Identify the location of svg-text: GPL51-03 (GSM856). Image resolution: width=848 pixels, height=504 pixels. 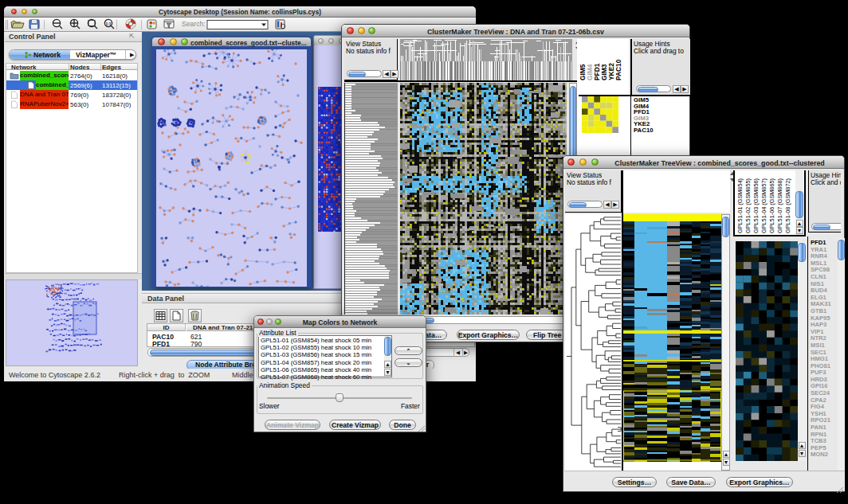
(756, 205).